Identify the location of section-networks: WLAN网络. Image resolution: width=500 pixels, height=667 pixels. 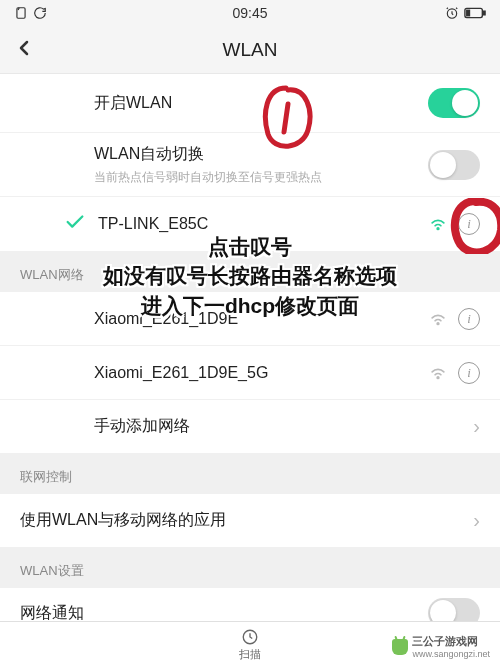
(250, 272).